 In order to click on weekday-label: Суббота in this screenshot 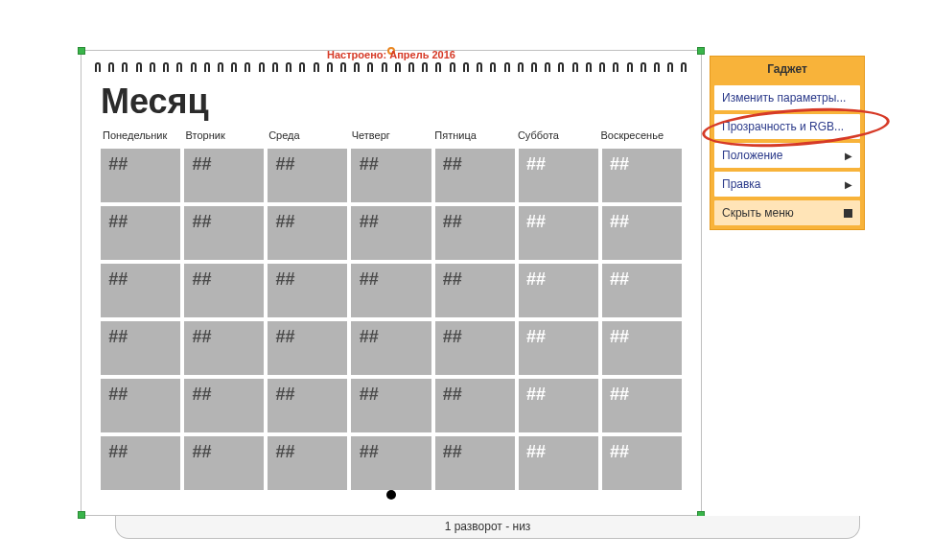, I will do `click(558, 135)`.